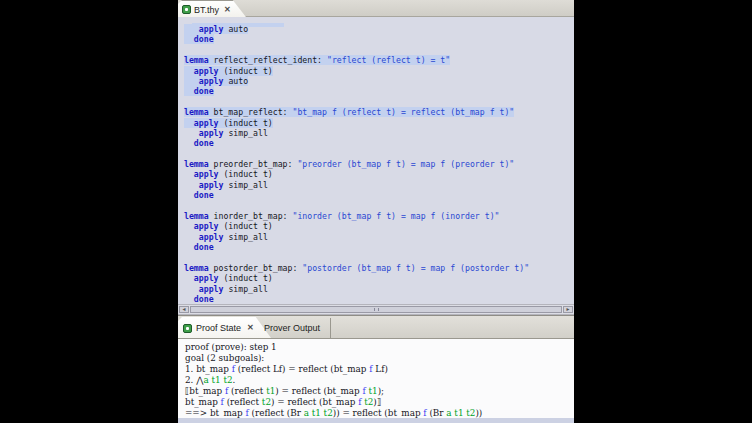 Image resolution: width=752 pixels, height=423 pixels. Describe the element at coordinates (212, 9) in the screenshot. I see `tab-bt-thy: BT.thy ✕` at that location.